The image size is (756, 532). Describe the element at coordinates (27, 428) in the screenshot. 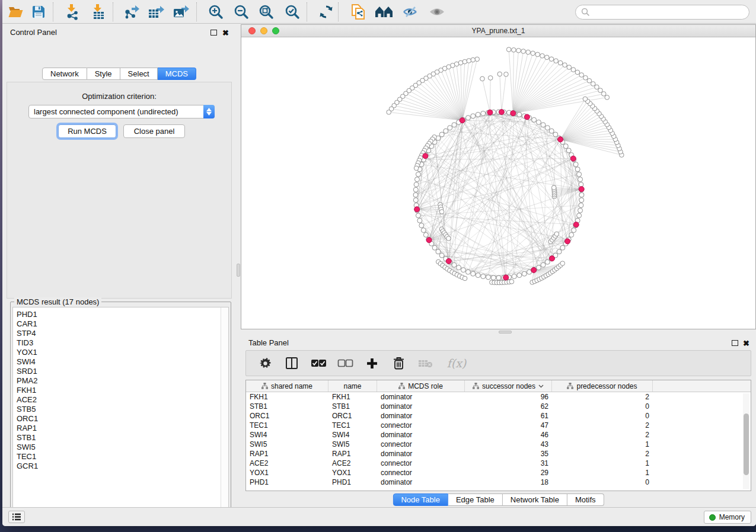

I see `result-node-item: RAP1` at that location.